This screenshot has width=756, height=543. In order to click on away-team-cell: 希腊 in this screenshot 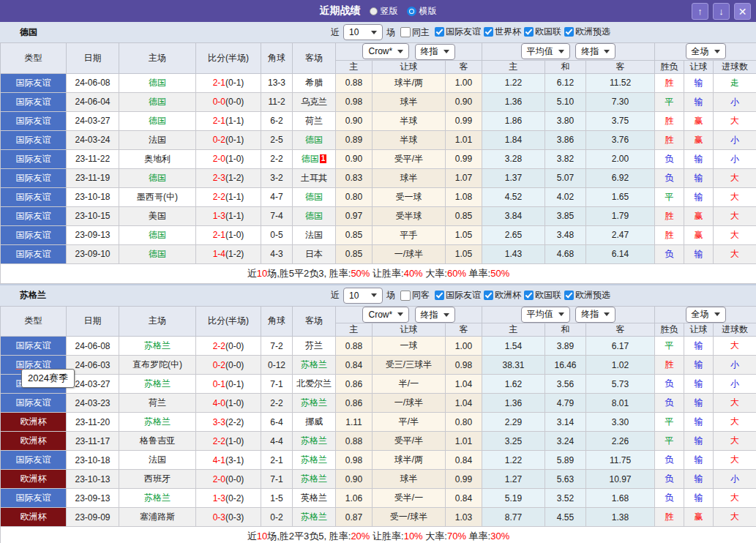, I will do `click(315, 83)`.